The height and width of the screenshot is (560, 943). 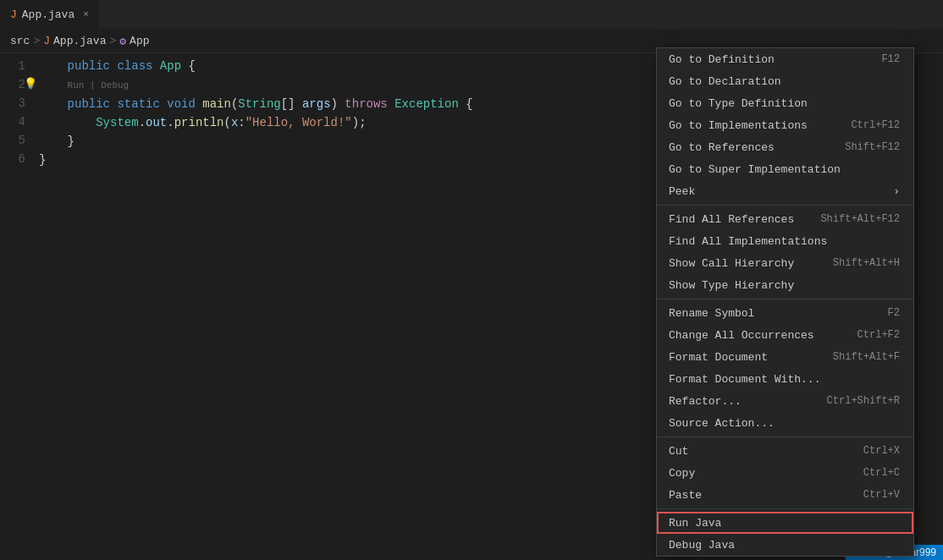 What do you see at coordinates (13, 159) in the screenshot?
I see `line-number-6: 6` at bounding box center [13, 159].